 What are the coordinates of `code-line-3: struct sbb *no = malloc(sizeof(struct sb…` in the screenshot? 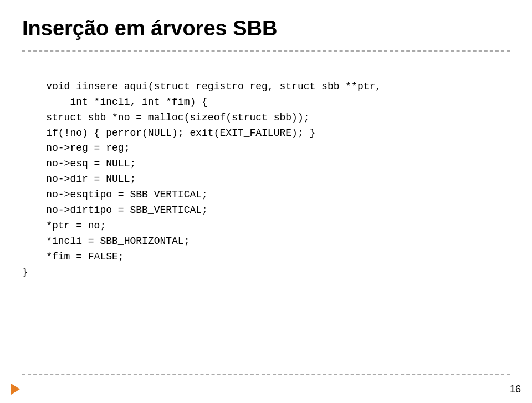 It's located at (166, 118).